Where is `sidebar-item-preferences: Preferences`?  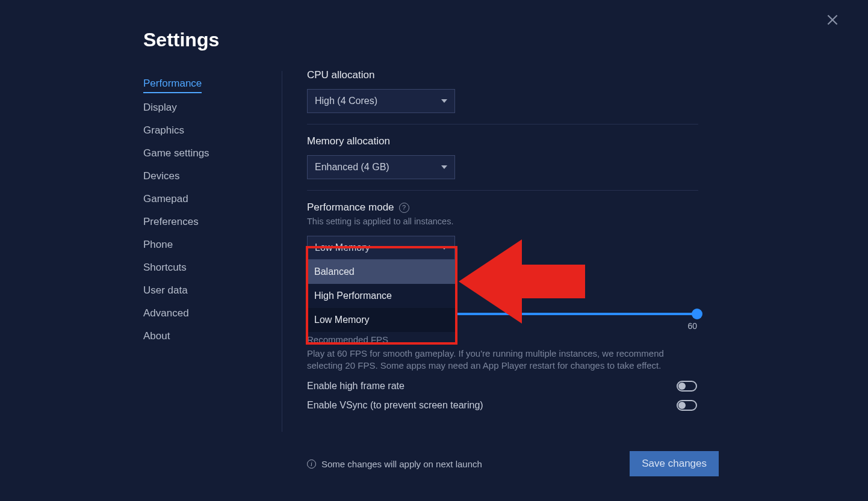 sidebar-item-preferences: Preferences is located at coordinates (209, 222).